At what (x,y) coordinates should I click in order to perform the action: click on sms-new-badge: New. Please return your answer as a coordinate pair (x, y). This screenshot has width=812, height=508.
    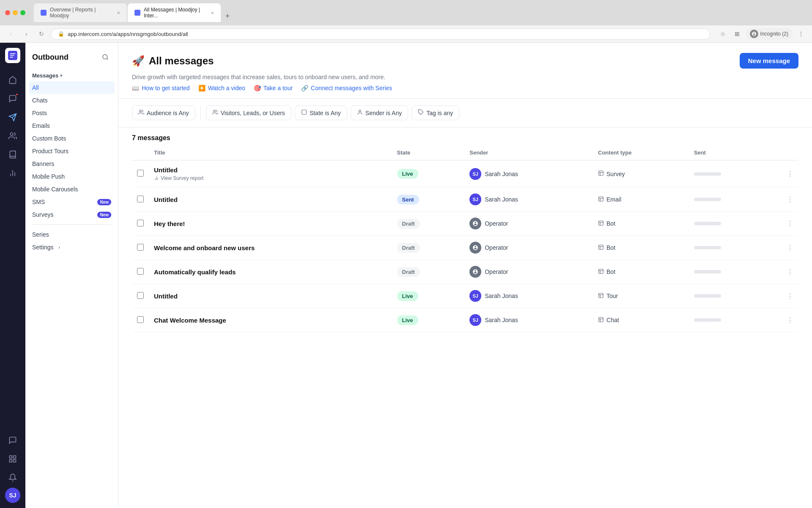
    Looking at the image, I should click on (104, 202).